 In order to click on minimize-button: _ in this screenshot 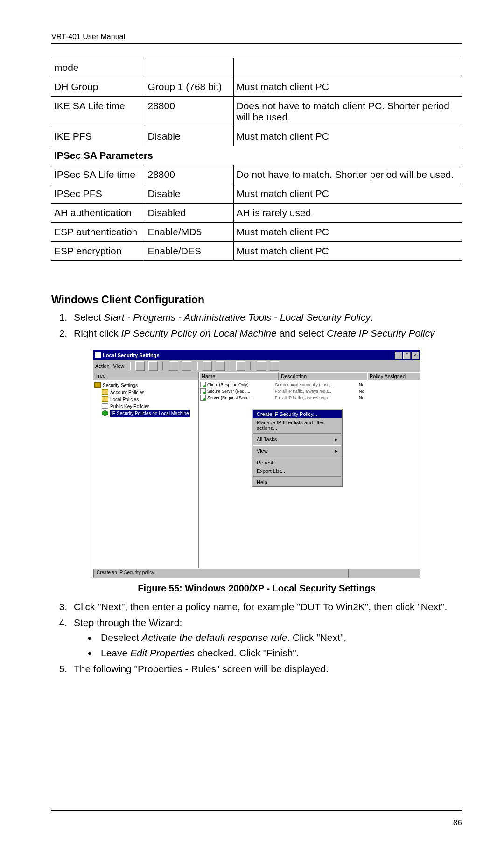, I will do `click(399, 355)`.